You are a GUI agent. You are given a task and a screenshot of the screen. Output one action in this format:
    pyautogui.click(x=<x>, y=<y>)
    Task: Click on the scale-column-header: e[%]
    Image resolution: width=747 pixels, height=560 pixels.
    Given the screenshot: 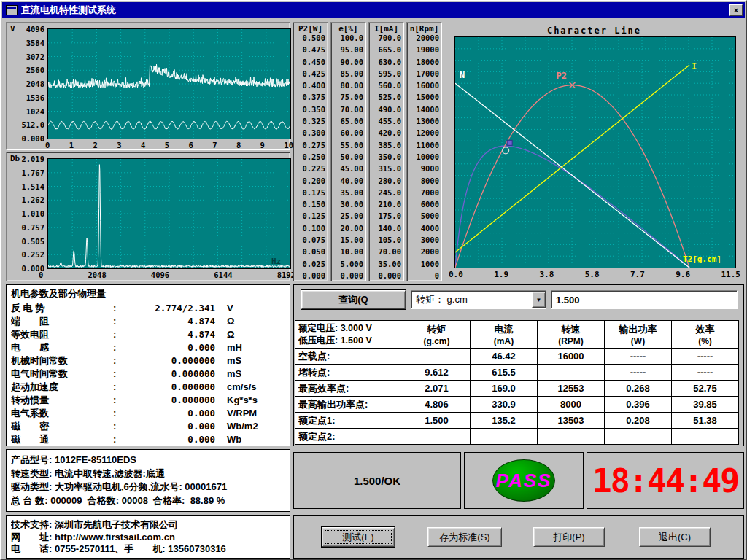 What is the action you would take?
    pyautogui.click(x=349, y=29)
    